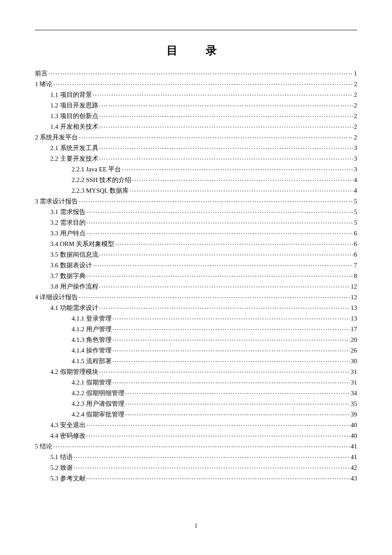  What do you see at coordinates (92, 329) in the screenshot?
I see `toc-entry-label: 4.1.2 用户管理` at bounding box center [92, 329].